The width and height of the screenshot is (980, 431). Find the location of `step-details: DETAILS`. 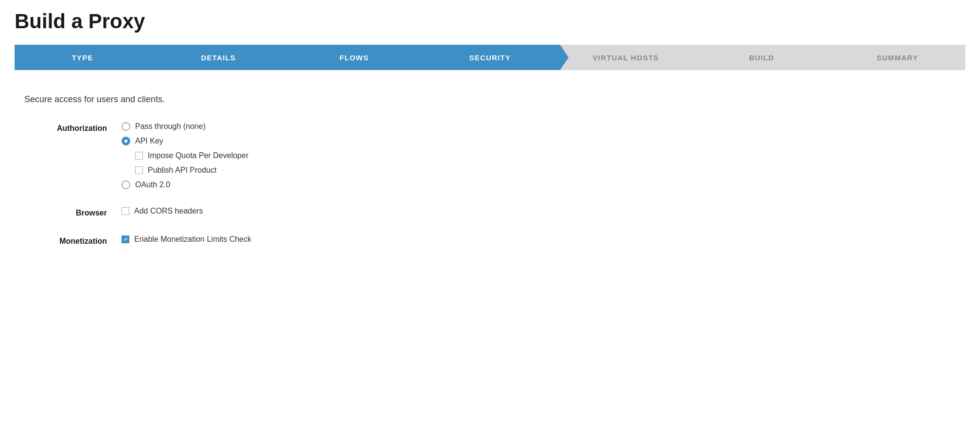

step-details: DETAILS is located at coordinates (218, 57).